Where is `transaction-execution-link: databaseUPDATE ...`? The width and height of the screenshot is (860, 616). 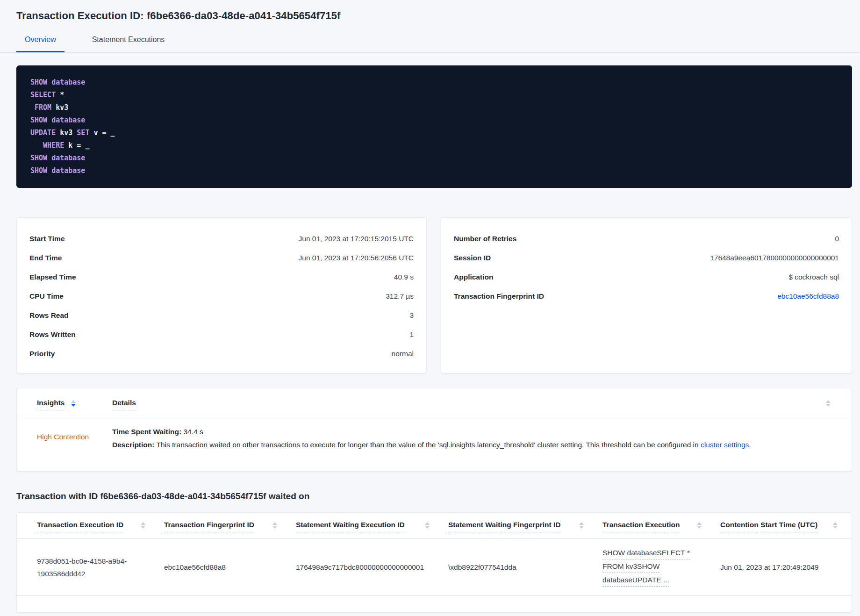
transaction-execution-link: databaseUPDATE ... is located at coordinates (636, 580).